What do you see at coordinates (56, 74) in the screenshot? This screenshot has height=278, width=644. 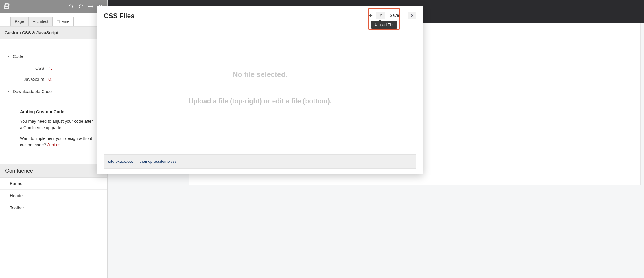 I see `tree-children-code: CSS JavaScript` at bounding box center [56, 74].